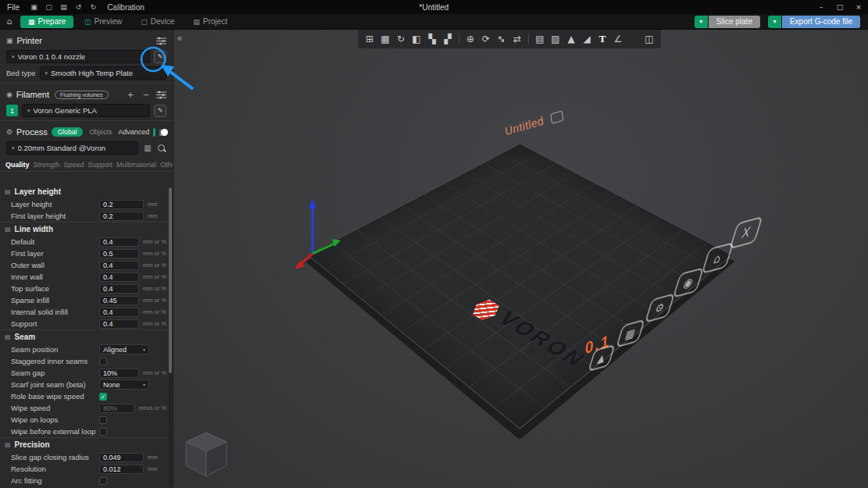  I want to click on param-input: 80%, so click(117, 408).